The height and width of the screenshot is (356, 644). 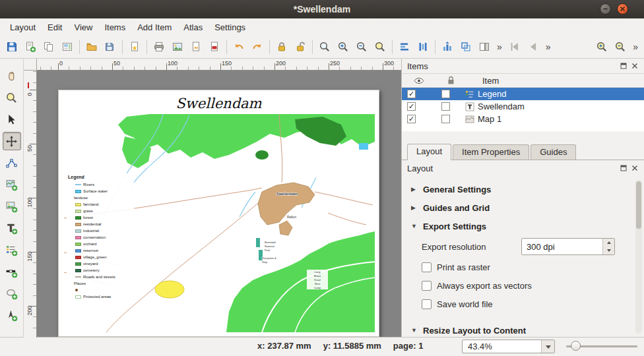 I want to click on layout-panel-close-button, so click(x=635, y=168).